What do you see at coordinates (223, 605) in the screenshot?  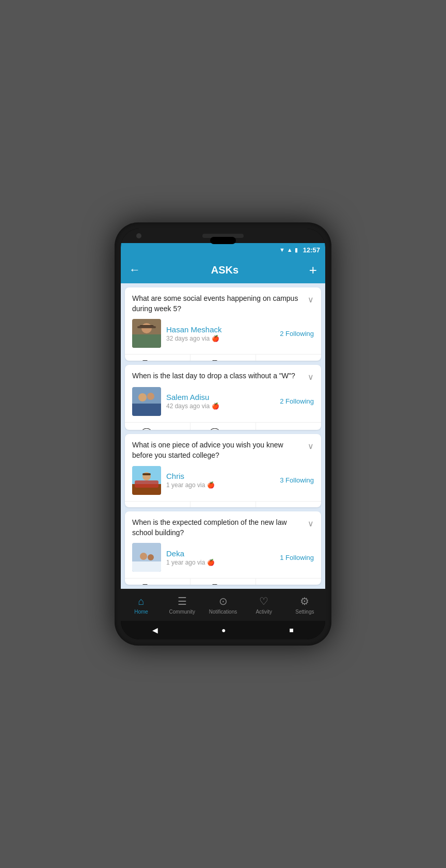 I see `nav-notifications: ⊙ Notifications` at bounding box center [223, 605].